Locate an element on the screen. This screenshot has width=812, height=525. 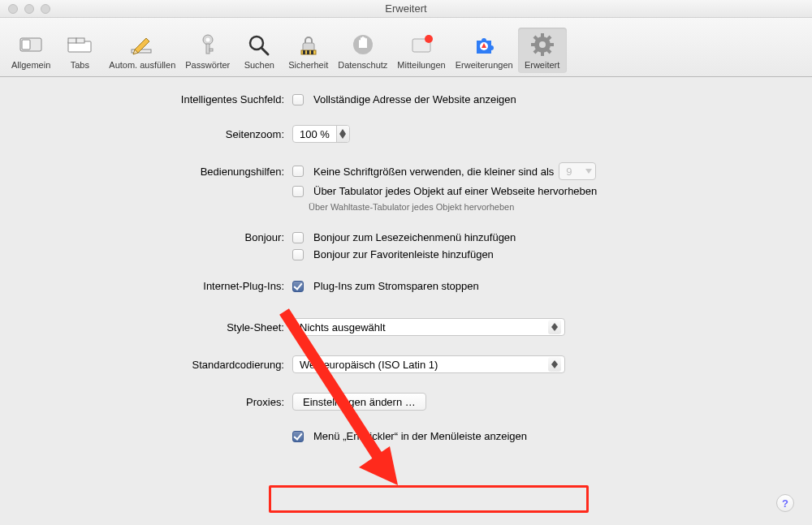
window-controls is located at coordinates (25, 9).